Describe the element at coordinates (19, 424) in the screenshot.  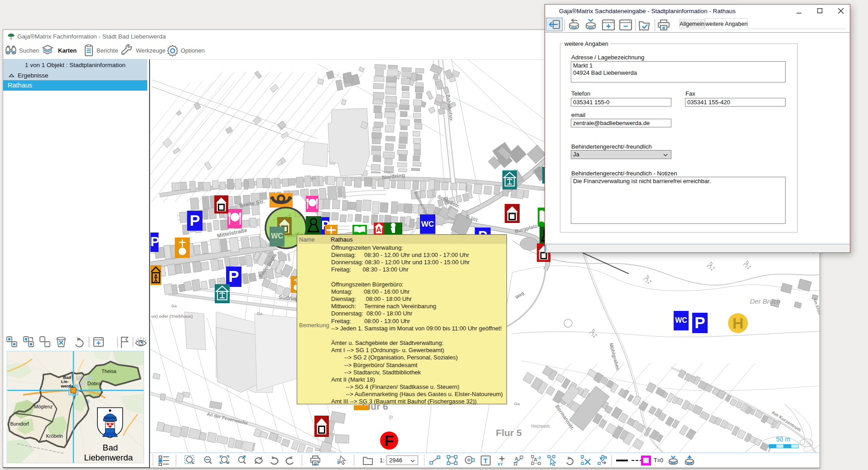
I see `svg-text: Burxdorf` at that location.